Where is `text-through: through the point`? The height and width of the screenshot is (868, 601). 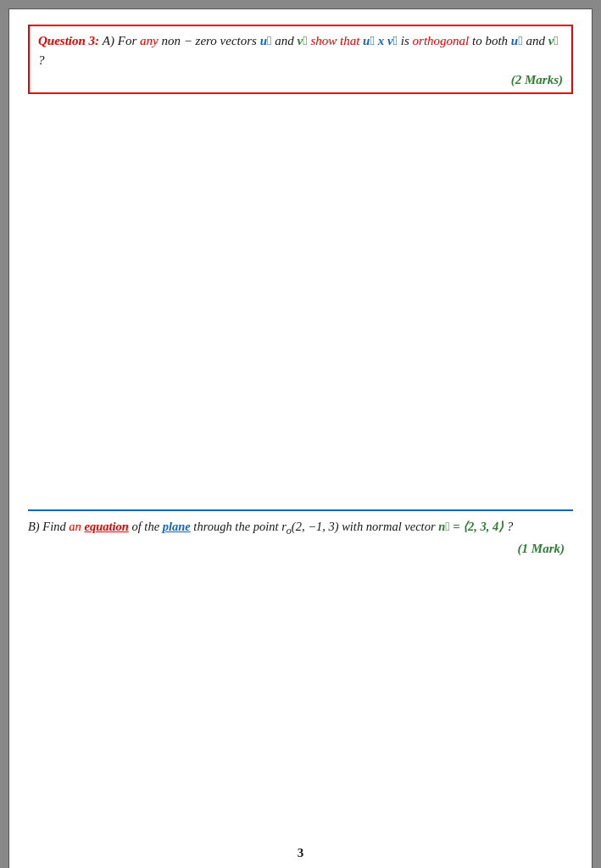
text-through: through the point is located at coordinates (237, 526).